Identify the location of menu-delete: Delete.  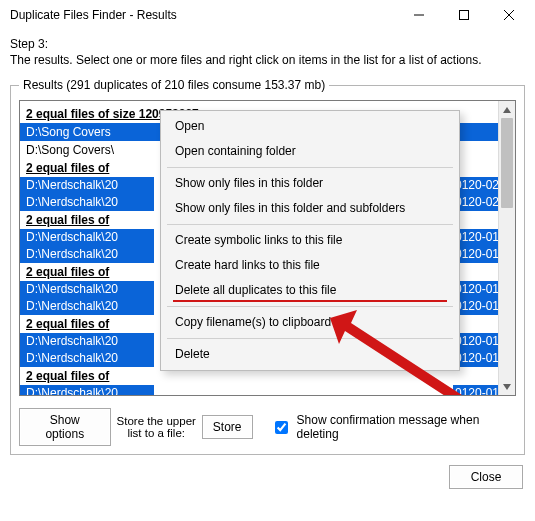
(310, 354).